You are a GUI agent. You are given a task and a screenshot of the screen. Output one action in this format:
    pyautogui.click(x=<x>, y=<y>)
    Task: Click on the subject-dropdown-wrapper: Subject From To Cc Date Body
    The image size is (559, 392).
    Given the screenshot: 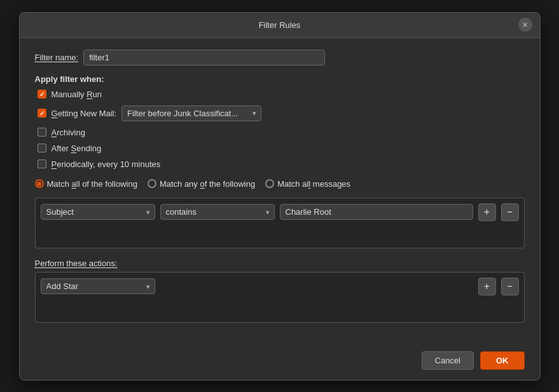 What is the action you would take?
    pyautogui.click(x=98, y=212)
    